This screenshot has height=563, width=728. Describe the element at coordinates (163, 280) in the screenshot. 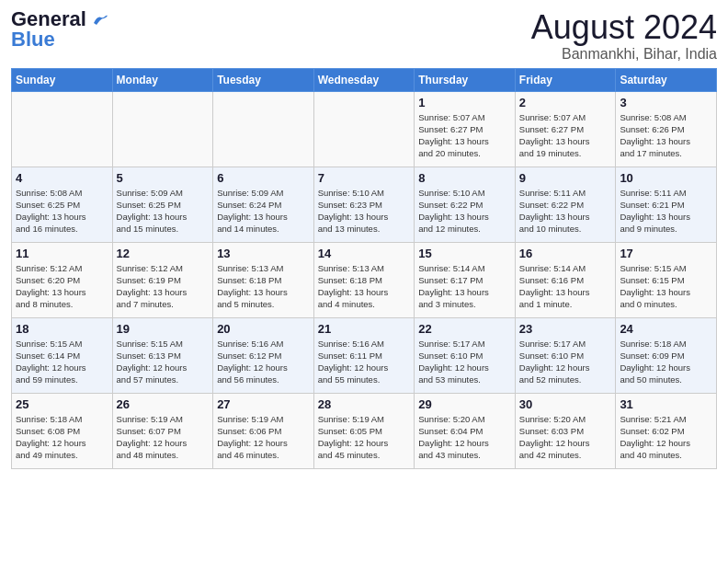

I see `calendar-cell: 12Sunrise: 5:12 AM Sunset: 6:19 PM Dayli…` at that location.